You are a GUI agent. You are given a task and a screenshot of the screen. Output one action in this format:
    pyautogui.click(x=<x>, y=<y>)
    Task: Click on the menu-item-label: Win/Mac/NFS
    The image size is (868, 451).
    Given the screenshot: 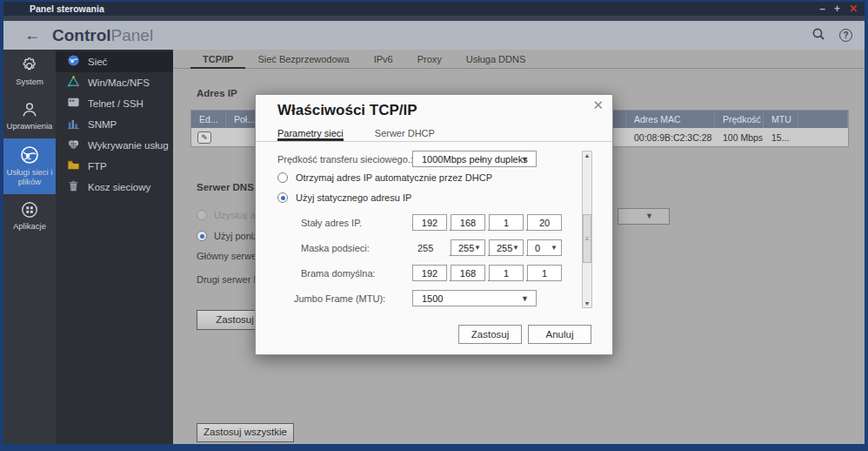 What is the action you would take?
    pyautogui.click(x=118, y=83)
    